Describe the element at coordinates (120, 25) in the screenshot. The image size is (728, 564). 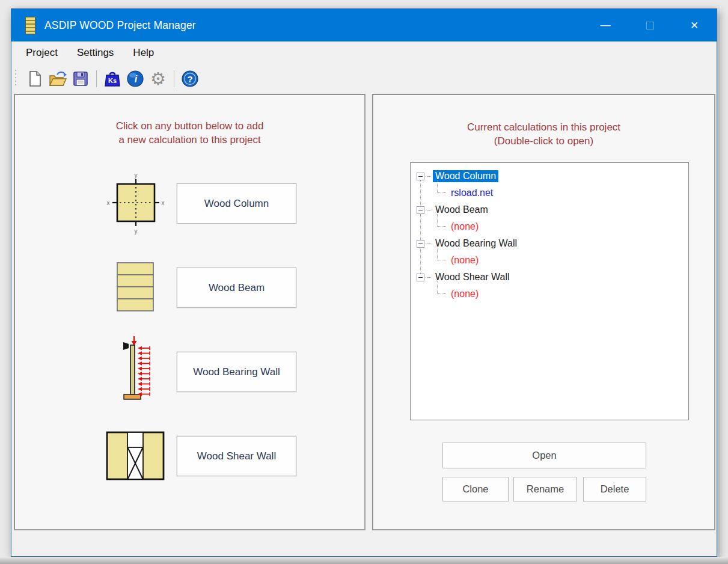
I see `window-title: ASDIP WOOD Project Manager` at that location.